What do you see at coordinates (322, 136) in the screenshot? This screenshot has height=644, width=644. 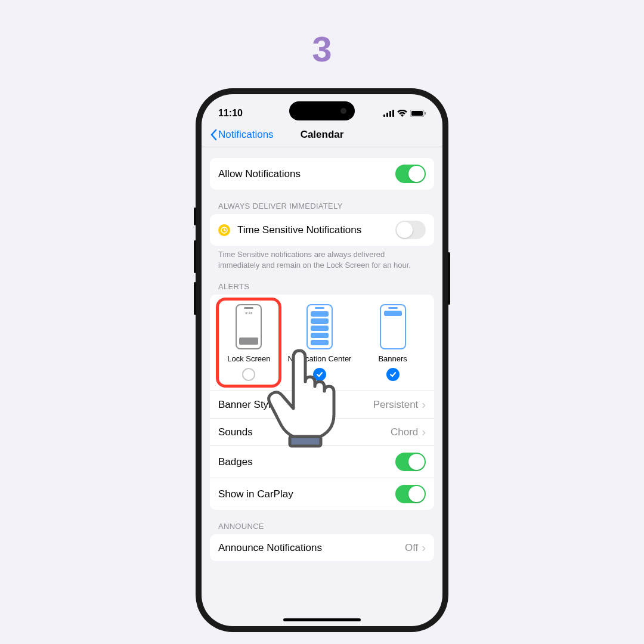 I see `nav-bar: Notifications Calendar` at bounding box center [322, 136].